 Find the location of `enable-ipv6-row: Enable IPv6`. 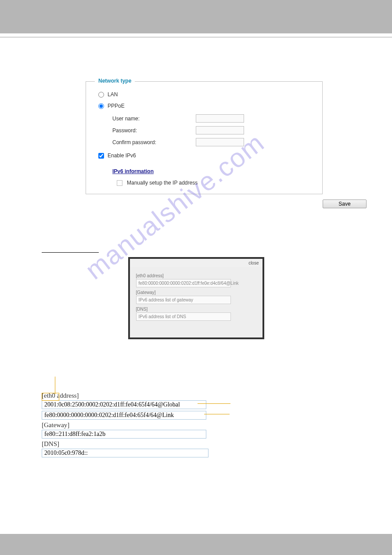

enable-ipv6-row: Enable IPv6 is located at coordinates (206, 156).